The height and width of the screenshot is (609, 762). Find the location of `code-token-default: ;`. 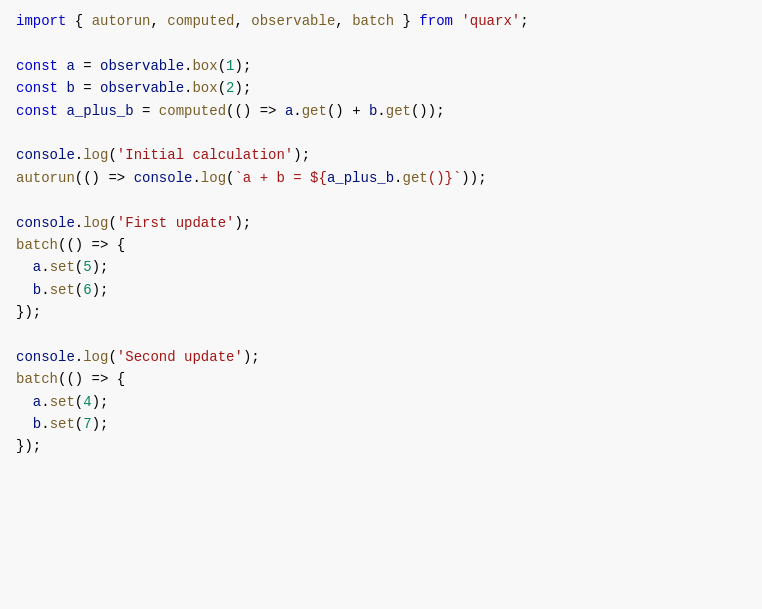

code-token-default: ; is located at coordinates (524, 21).